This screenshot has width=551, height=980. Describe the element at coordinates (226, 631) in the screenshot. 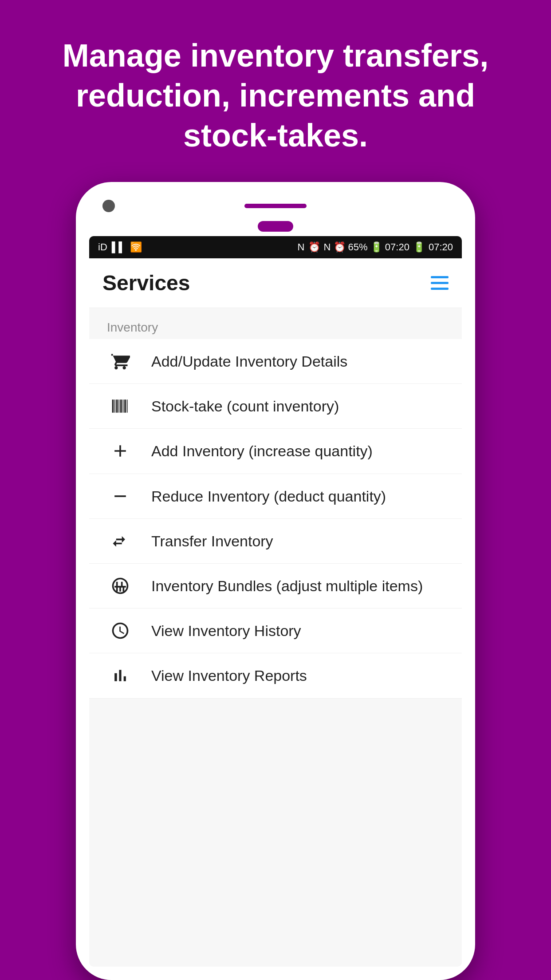

I see `menu-label-view-history: View Inventory History` at that location.